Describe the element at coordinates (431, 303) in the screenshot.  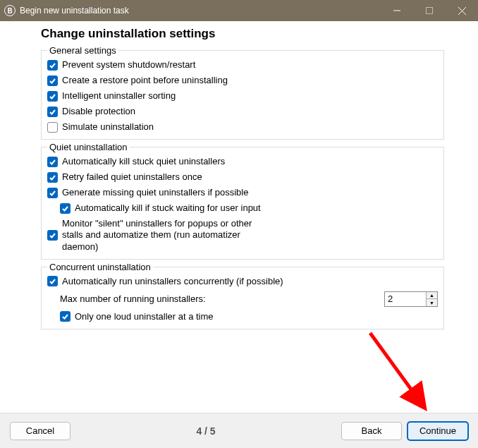
I see `stepper-down-button: ▼` at that location.